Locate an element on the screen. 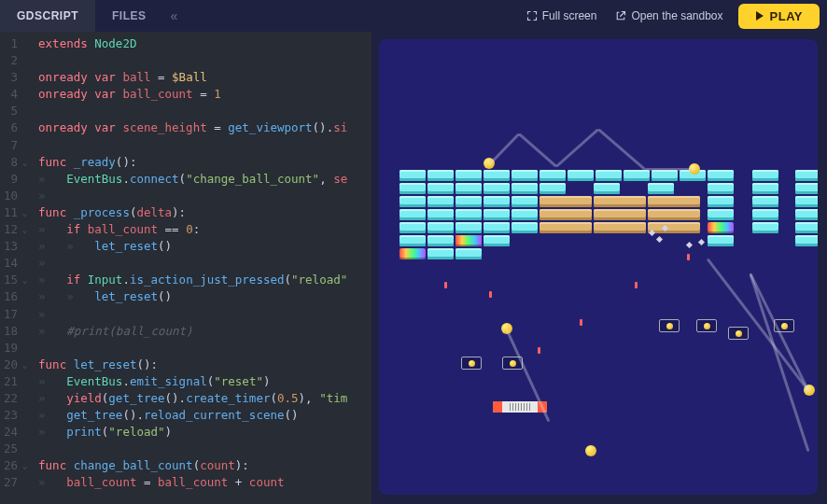 This screenshot has height=504, width=827. open-sandbox-label: Open the sandbox is located at coordinates (677, 16).